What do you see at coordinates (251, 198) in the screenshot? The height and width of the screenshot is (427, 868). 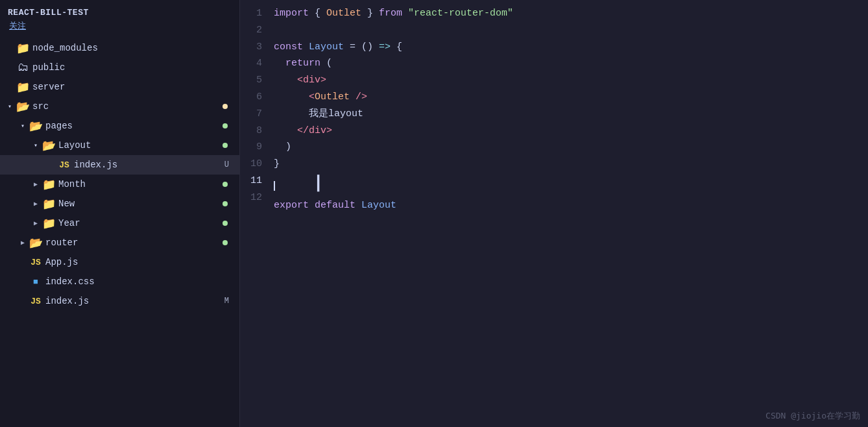 I see `line-num: 12` at bounding box center [251, 198].